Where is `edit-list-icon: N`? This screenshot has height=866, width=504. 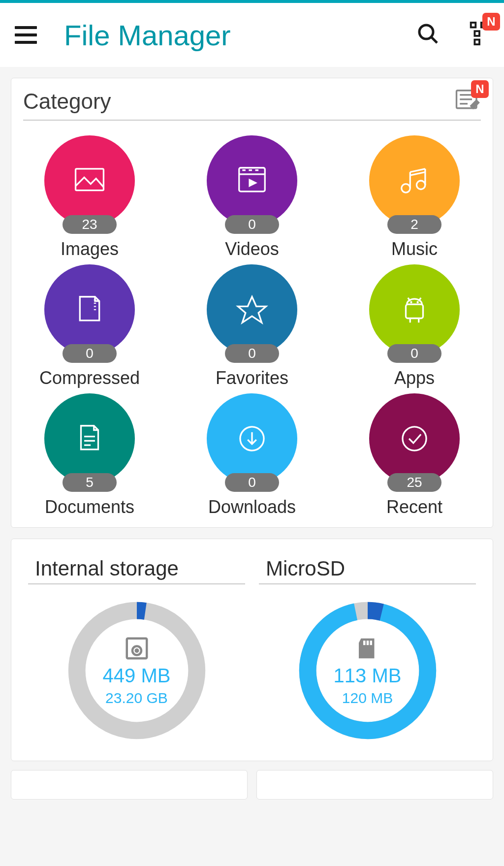 edit-list-icon: N is located at coordinates (468, 101).